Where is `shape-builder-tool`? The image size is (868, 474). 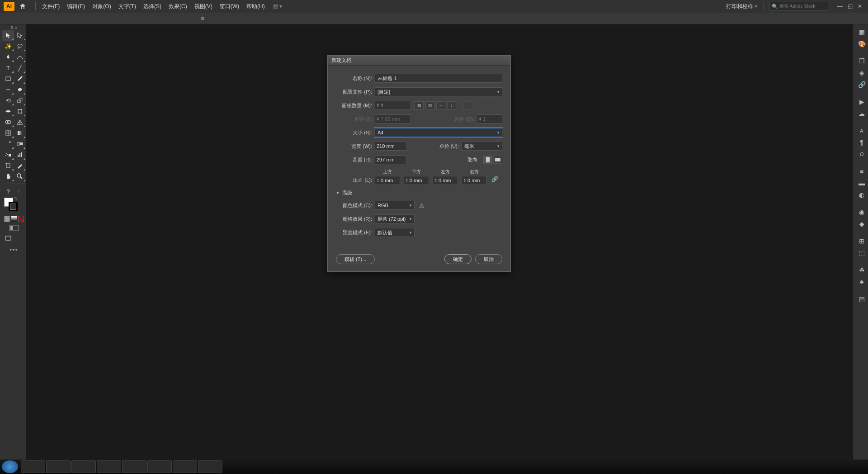 shape-builder-tool is located at coordinates (8, 122).